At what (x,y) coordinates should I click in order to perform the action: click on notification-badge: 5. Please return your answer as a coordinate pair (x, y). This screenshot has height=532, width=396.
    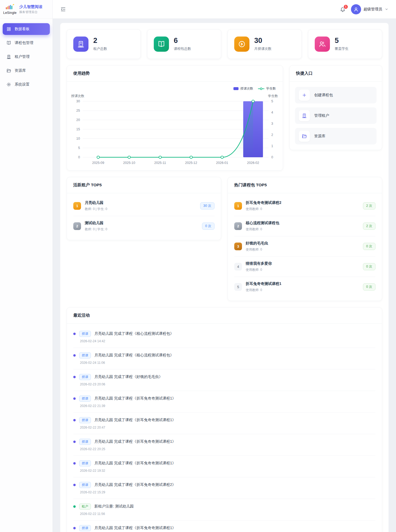
    Looking at the image, I should click on (346, 7).